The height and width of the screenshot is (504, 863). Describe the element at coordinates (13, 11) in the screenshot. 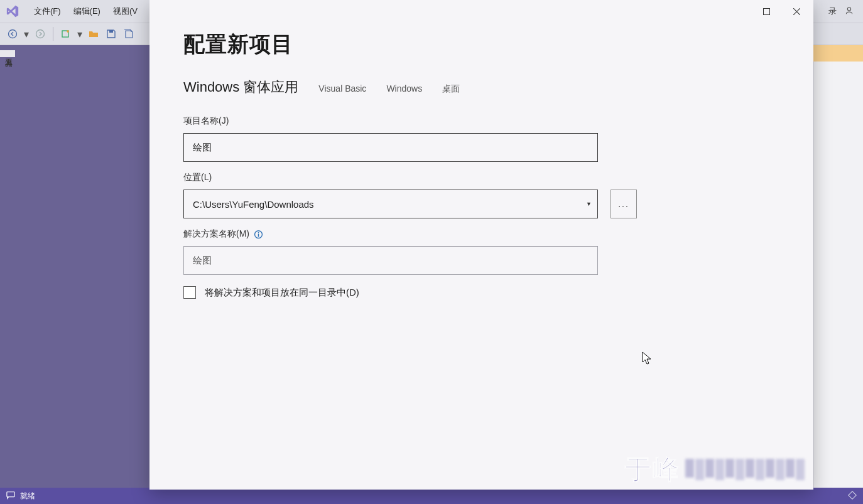

I see `visual-studio-logo-icon` at that location.